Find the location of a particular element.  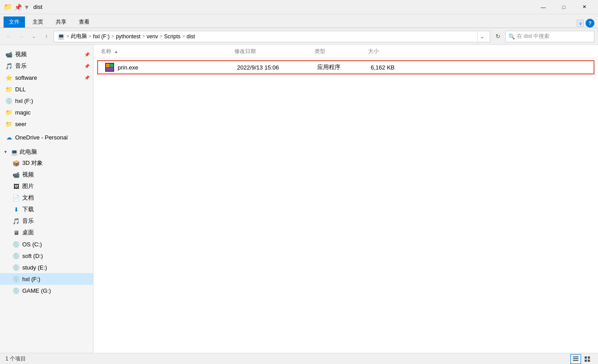

tab-home: 主页 is located at coordinates (38, 22).